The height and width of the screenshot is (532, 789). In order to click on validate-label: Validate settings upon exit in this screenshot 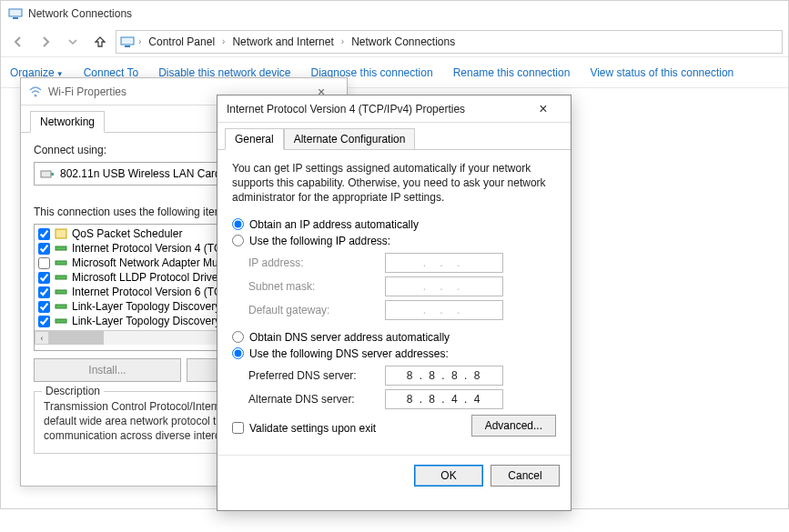, I will do `click(313, 428)`.